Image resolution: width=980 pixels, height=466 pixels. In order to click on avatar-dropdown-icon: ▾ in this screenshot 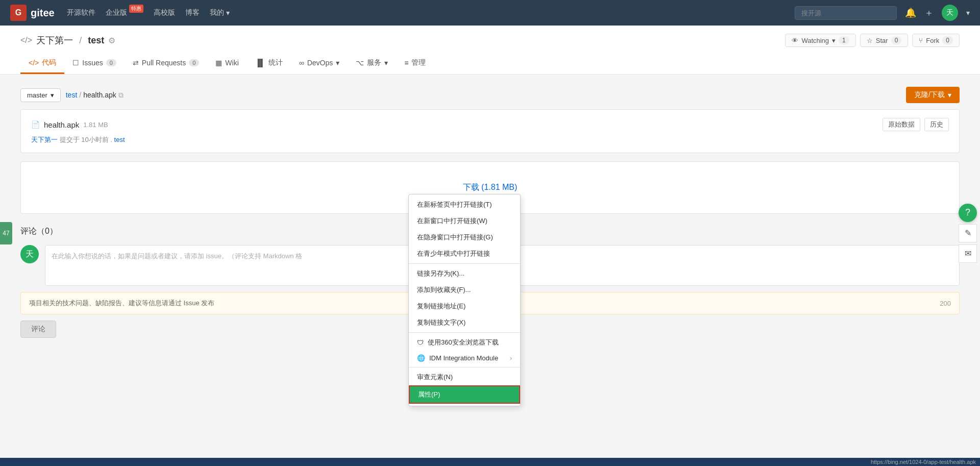, I will do `click(968, 13)`.